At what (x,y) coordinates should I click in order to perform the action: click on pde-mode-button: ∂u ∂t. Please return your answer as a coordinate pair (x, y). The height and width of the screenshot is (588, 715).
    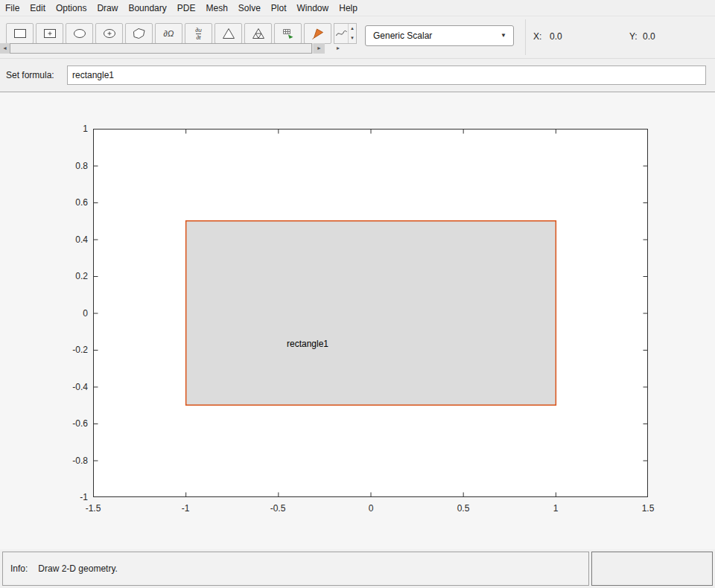
    Looking at the image, I should click on (198, 33).